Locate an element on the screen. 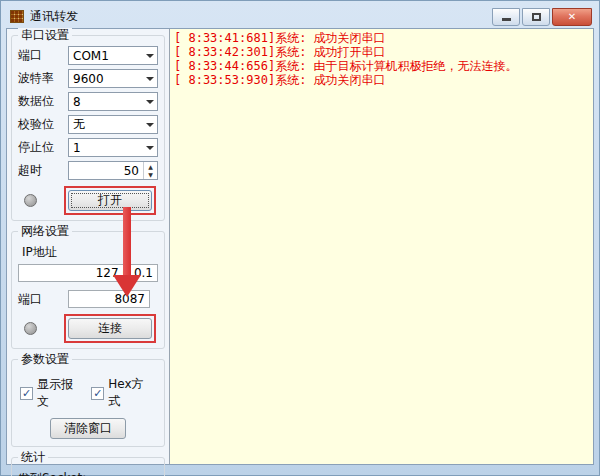  network-settings-group: 网络设置 IP地址 127.0.0.1 端口 8087 连接 is located at coordinates (88, 290).